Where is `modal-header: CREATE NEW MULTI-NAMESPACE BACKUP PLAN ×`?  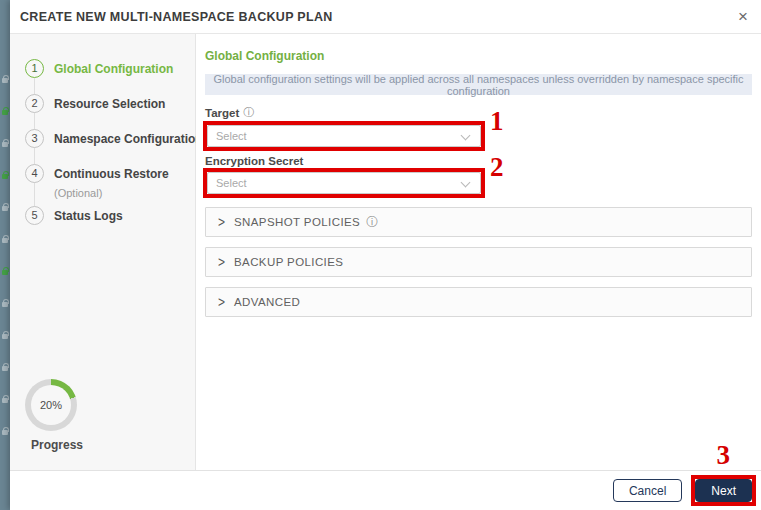 modal-header: CREATE NEW MULTI-NAMESPACE BACKUP PLAN × is located at coordinates (386, 17).